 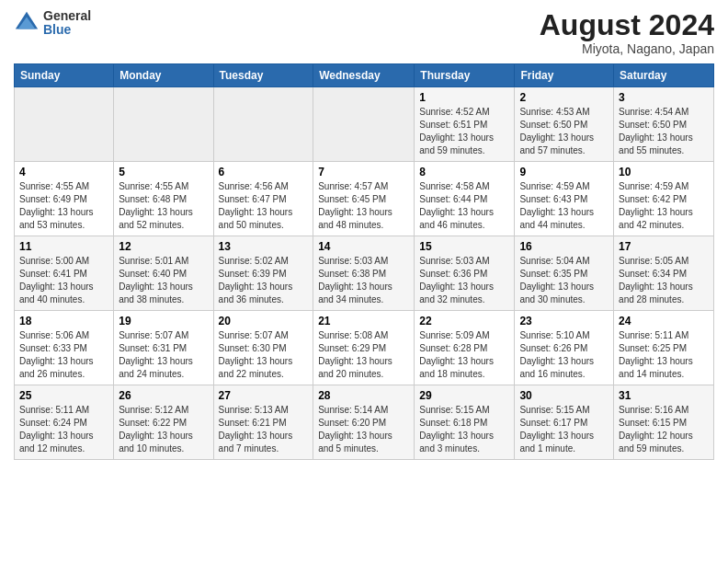 I want to click on calendar-cell: 18Sunrise: 5:06 AM Sunset: 6:33 PM Dayli…, so click(x=64, y=348).